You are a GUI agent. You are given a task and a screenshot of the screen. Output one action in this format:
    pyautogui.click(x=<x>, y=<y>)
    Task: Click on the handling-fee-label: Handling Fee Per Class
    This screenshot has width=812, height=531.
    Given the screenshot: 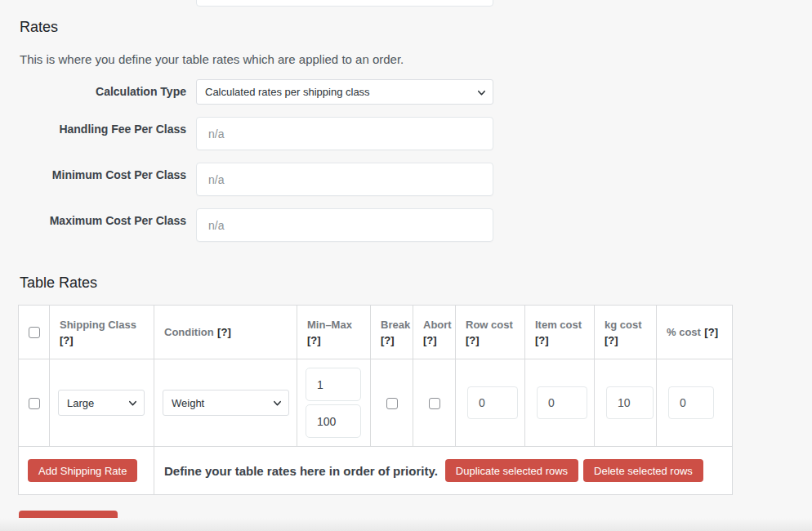 What is the action you would take?
    pyautogui.click(x=93, y=126)
    